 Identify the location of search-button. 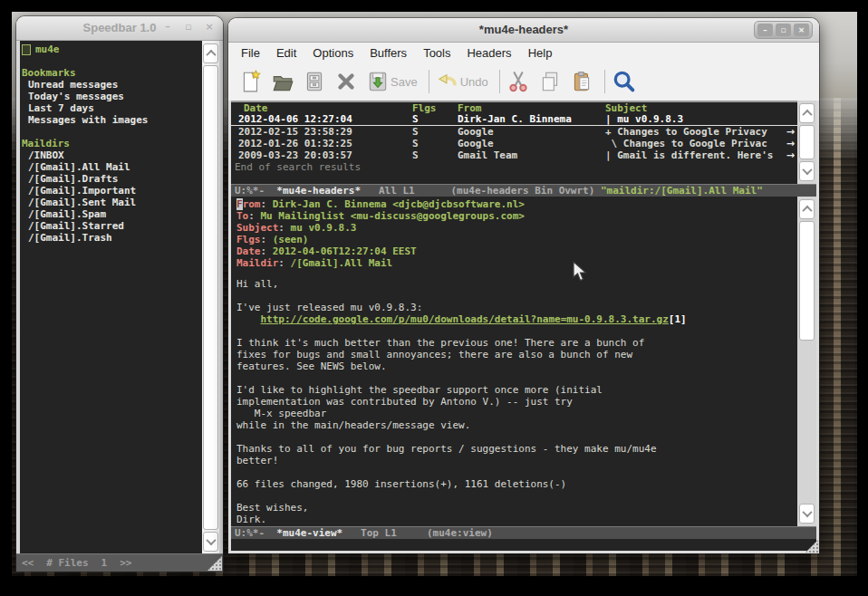
(624, 82).